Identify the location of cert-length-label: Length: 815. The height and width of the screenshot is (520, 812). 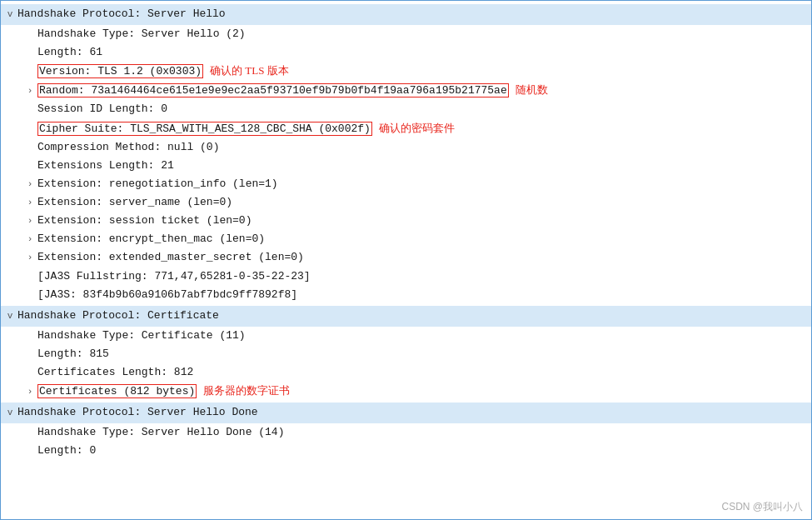
(73, 354).